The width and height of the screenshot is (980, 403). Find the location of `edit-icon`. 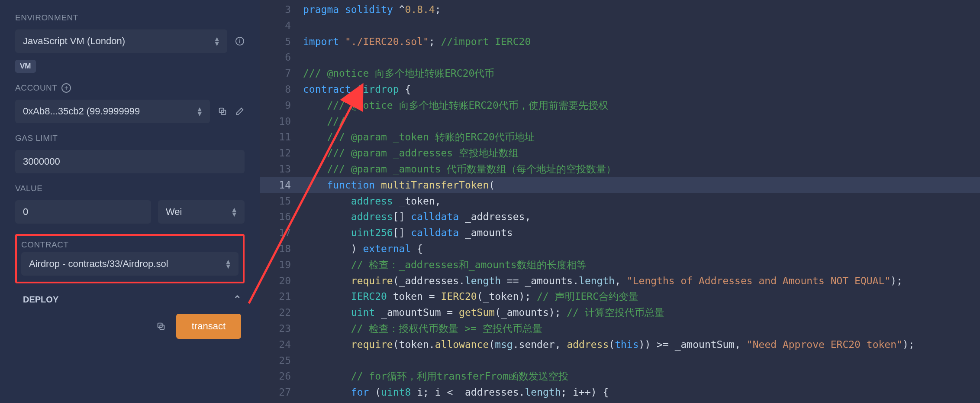

edit-icon is located at coordinates (240, 111).